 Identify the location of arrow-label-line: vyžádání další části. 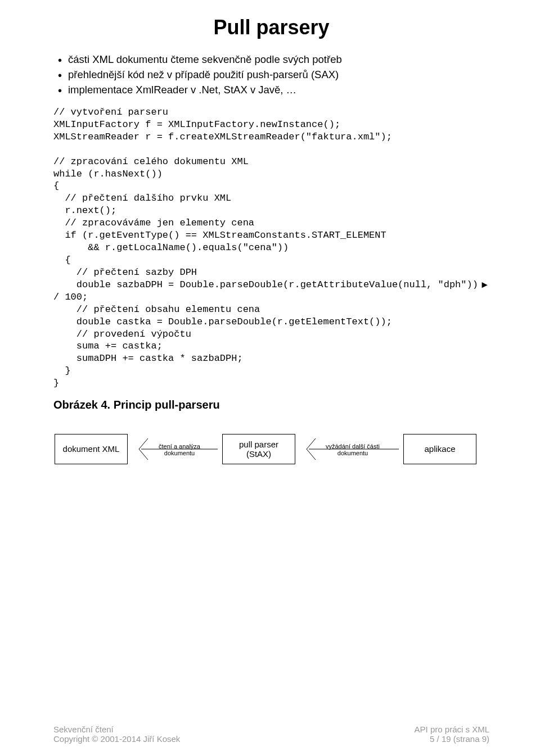
(353, 446).